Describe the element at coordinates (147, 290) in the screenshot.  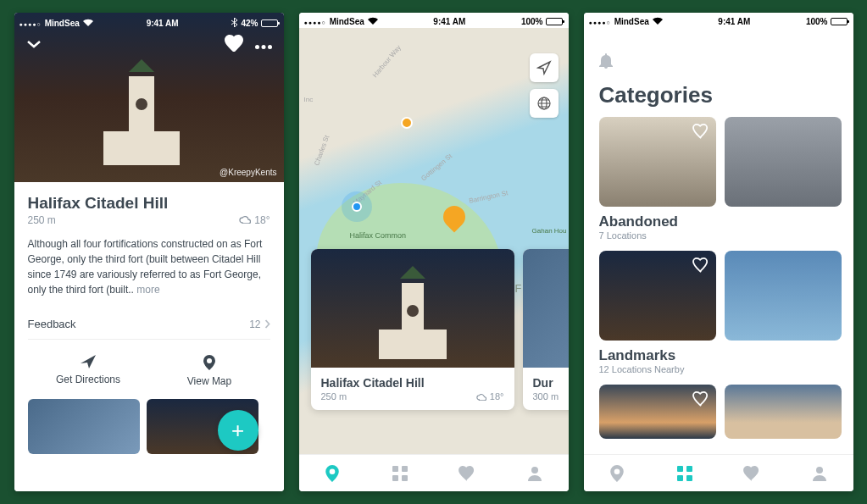
I see `more-link: more` at that location.